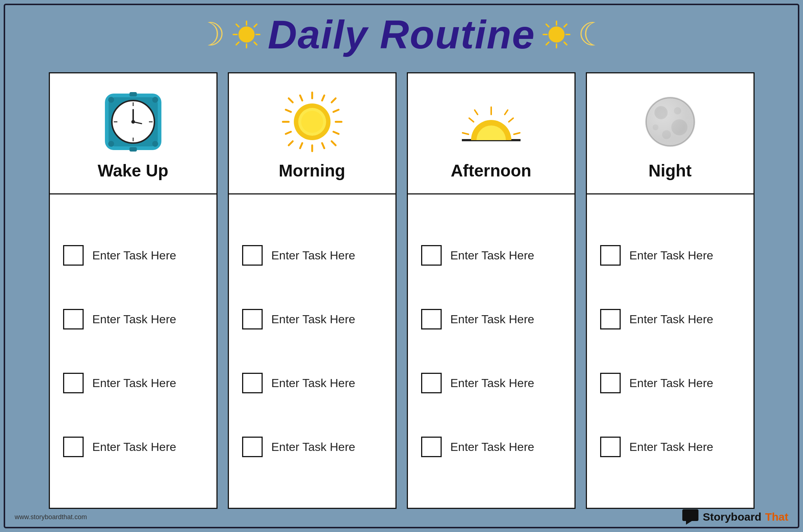  What do you see at coordinates (592, 34) in the screenshot?
I see `moon-right-icon: ☽` at bounding box center [592, 34].